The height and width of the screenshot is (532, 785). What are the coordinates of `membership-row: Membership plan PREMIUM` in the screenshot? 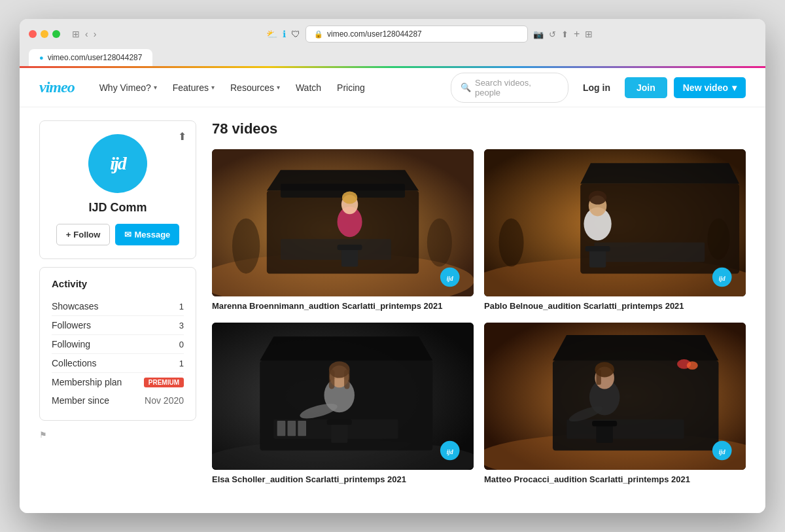 It's located at (118, 382).